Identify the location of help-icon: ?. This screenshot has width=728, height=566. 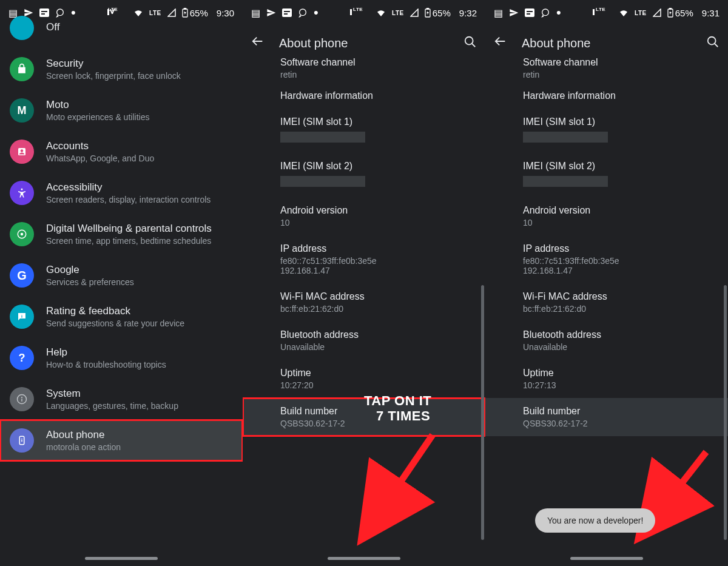
(22, 358).